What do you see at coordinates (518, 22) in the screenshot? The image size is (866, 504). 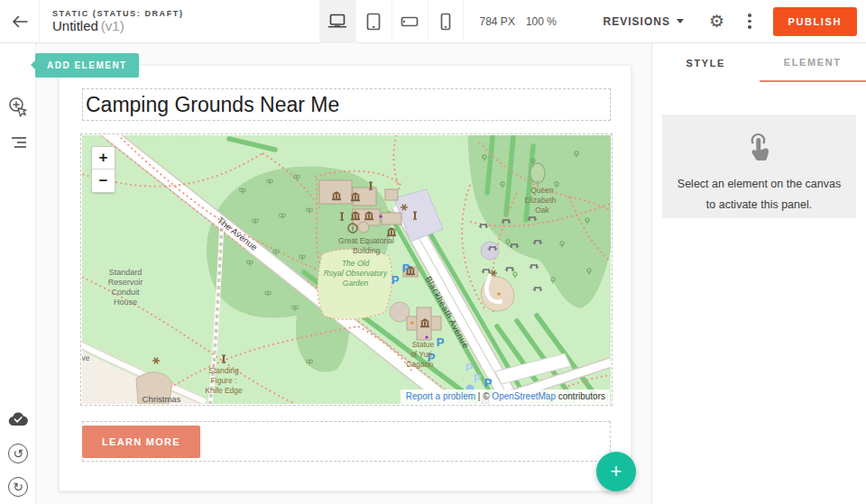 I see `viewport-size-readout: 784 PX 100 %` at bounding box center [518, 22].